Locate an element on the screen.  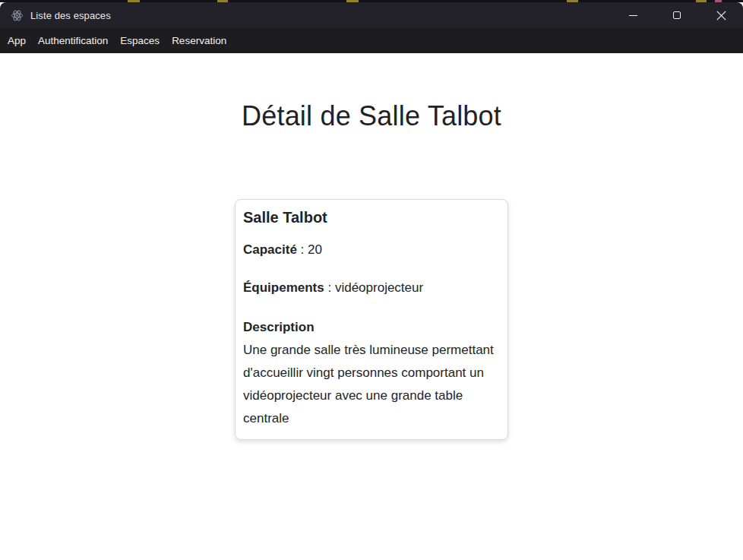
equipment-label: Équipements is located at coordinates (284, 287).